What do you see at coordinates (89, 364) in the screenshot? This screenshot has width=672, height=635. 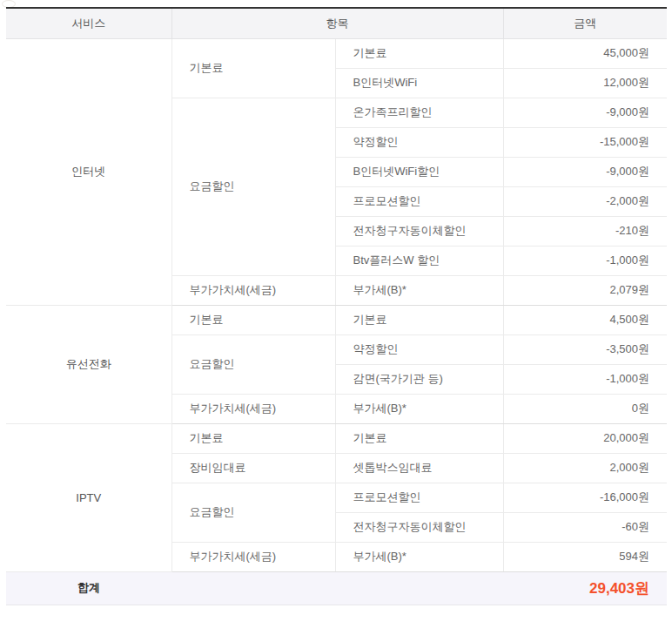 I see `service-cell: 유선전화` at bounding box center [89, 364].